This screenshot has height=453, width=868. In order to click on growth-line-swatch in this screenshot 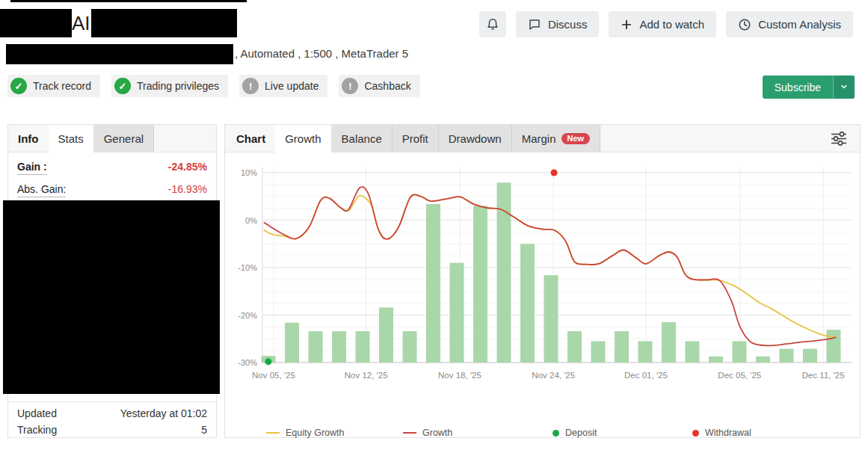, I will do `click(410, 433)`.